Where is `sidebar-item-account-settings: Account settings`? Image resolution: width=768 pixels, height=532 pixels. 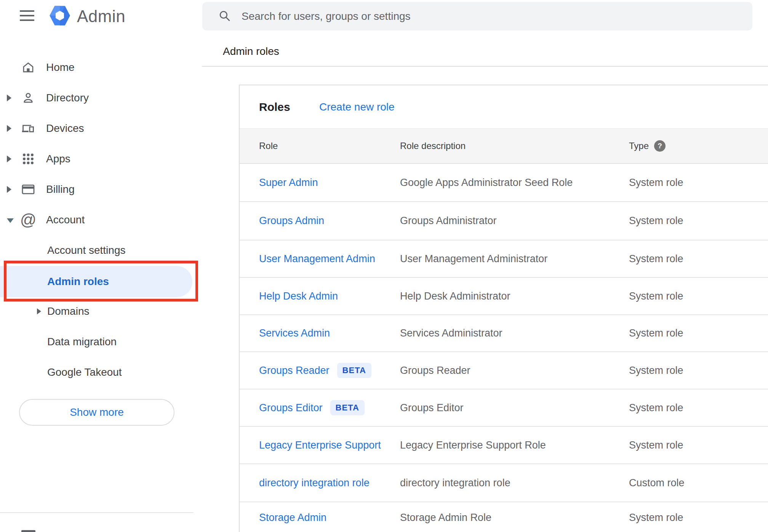
sidebar-item-account-settings: Account settings is located at coordinates (98, 250).